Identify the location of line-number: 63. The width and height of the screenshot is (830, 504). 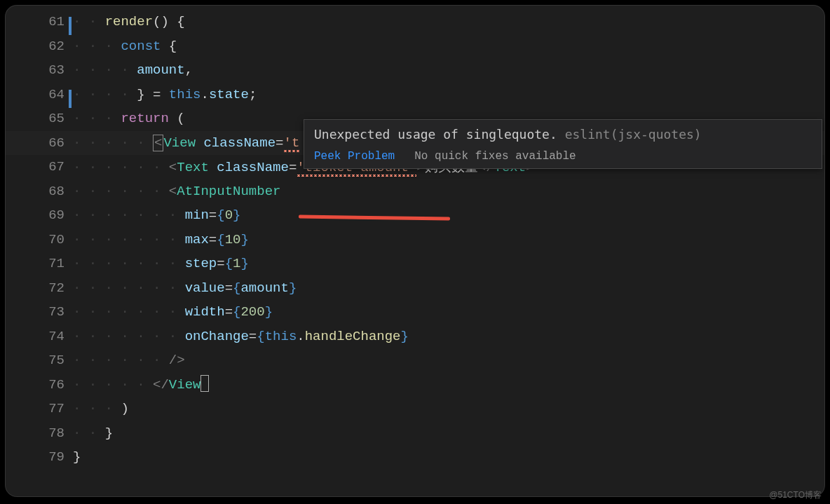
(39, 70).